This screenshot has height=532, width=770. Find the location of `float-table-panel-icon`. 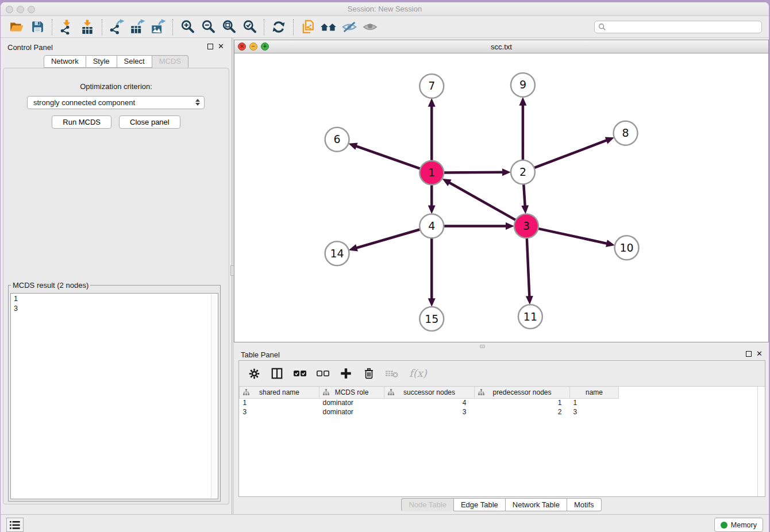

float-table-panel-icon is located at coordinates (749, 354).